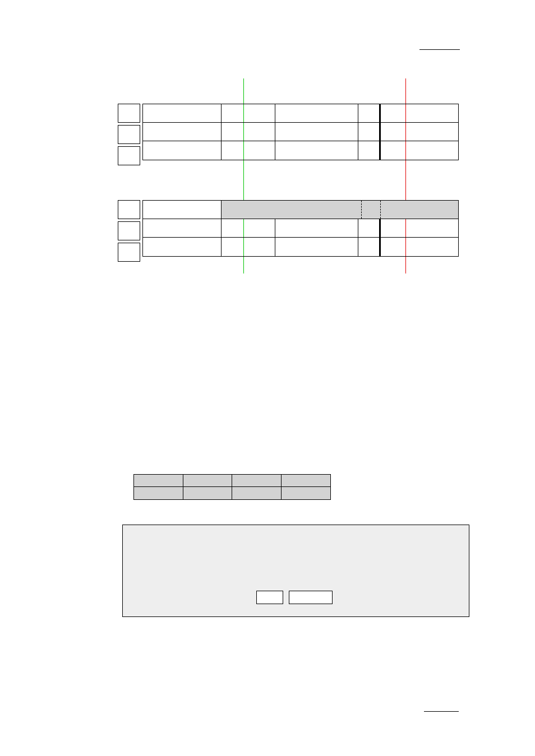  Describe the element at coordinates (370, 228) in the screenshot. I see `table2-r2-c5` at that location.